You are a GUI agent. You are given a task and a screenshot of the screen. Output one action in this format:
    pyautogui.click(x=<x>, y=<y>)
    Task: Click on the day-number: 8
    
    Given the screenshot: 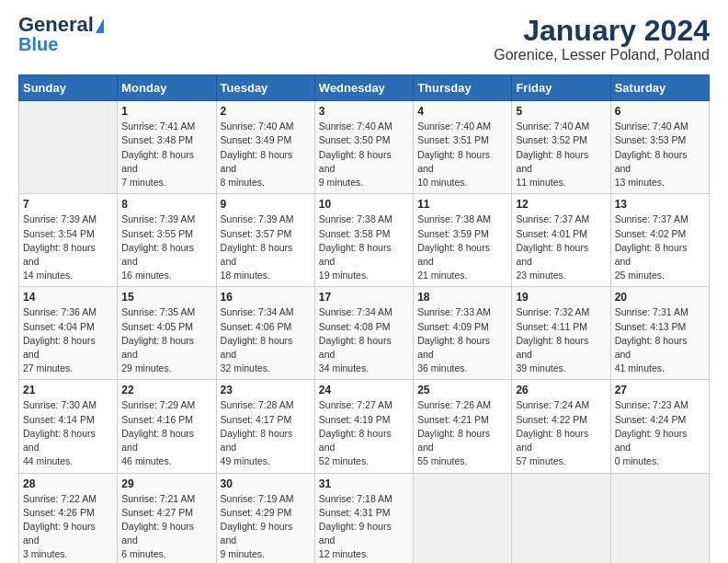 What is the action you would take?
    pyautogui.click(x=166, y=204)
    